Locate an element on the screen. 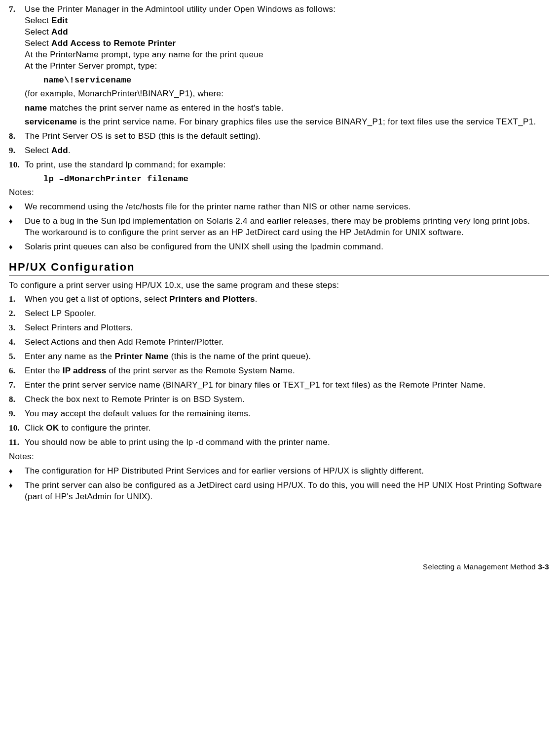 This screenshot has width=558, height=756. text: Select Actions and then Add Remote Print… is located at coordinates (287, 343).